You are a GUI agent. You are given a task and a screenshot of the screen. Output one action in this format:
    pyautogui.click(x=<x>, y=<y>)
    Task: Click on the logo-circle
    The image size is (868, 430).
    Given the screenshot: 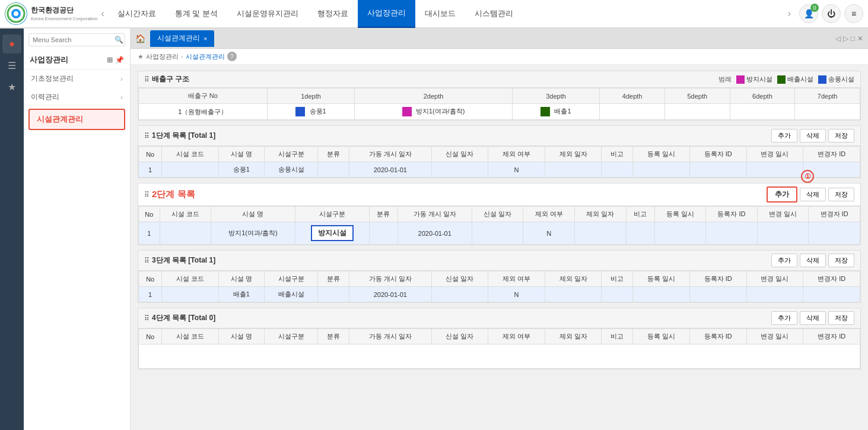 What is the action you would take?
    pyautogui.click(x=16, y=14)
    